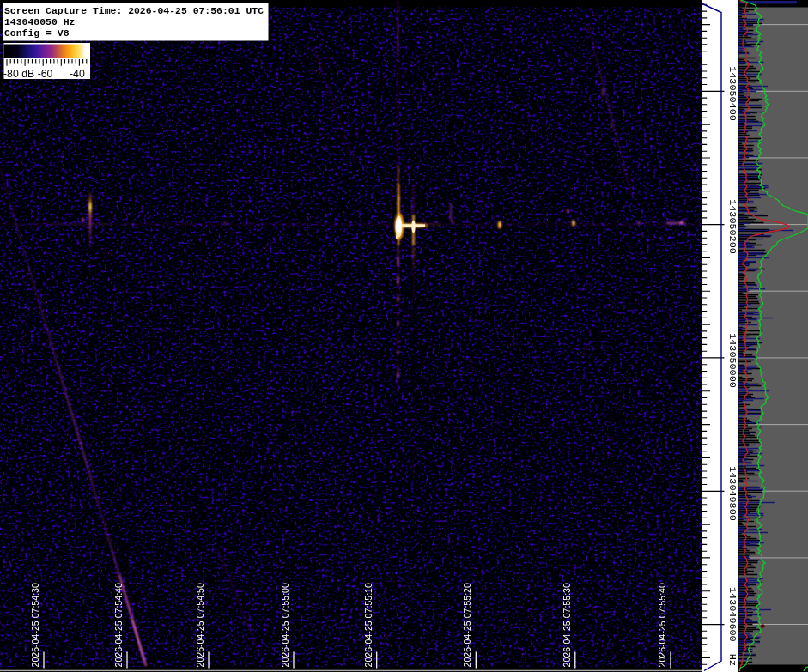 The height and width of the screenshot is (672, 808). I want to click on svg-text: 143048050 Hz, so click(39, 22).